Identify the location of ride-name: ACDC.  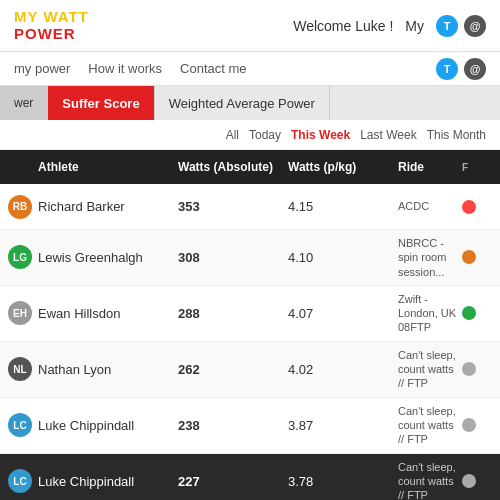
(430, 206).